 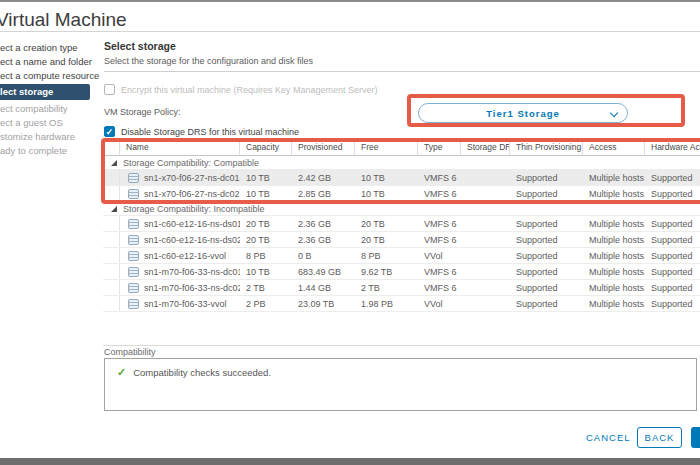 What do you see at coordinates (192, 240) in the screenshot?
I see `datastore-name: sn1-c60-e12-16-ns-ds02` at bounding box center [192, 240].